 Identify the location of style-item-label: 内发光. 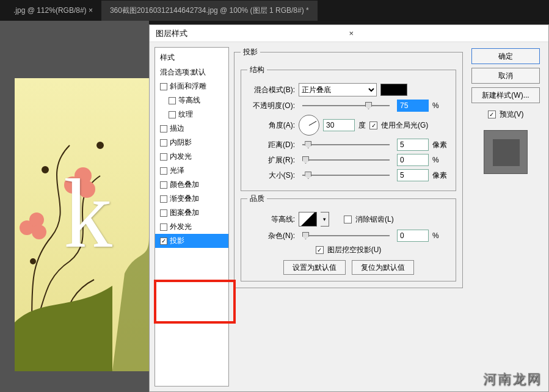
(181, 156).